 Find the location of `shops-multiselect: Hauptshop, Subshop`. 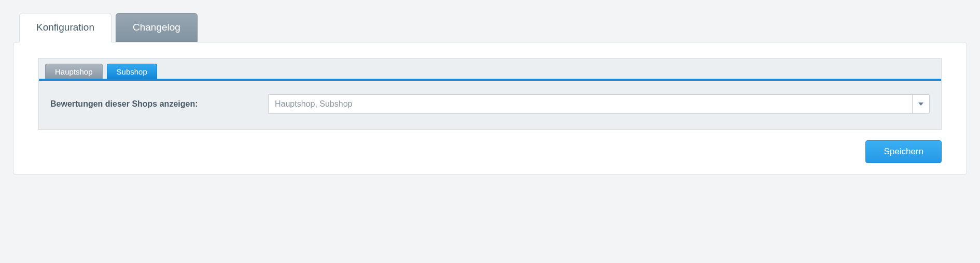

shops-multiselect: Hauptshop, Subshop is located at coordinates (599, 104).